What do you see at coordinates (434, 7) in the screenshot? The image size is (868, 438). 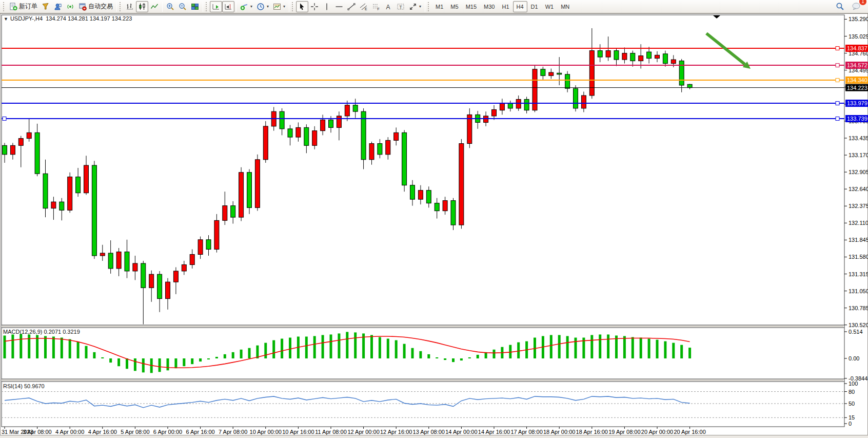 I see `toolbar: 新订单 自动交易 ▾` at bounding box center [434, 7].